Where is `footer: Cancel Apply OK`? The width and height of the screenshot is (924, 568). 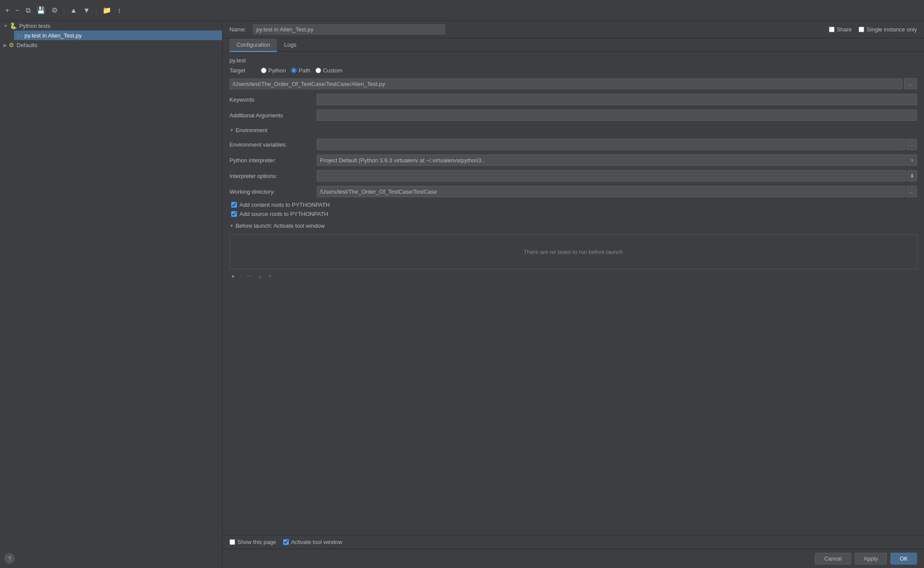 footer: Cancel Apply OK is located at coordinates (573, 558).